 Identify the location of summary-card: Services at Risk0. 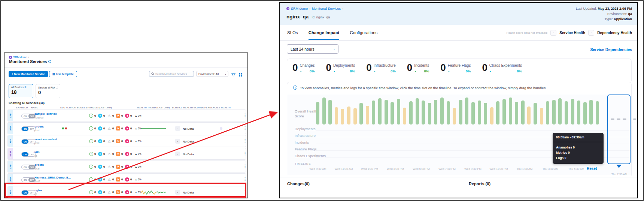
(48, 91).